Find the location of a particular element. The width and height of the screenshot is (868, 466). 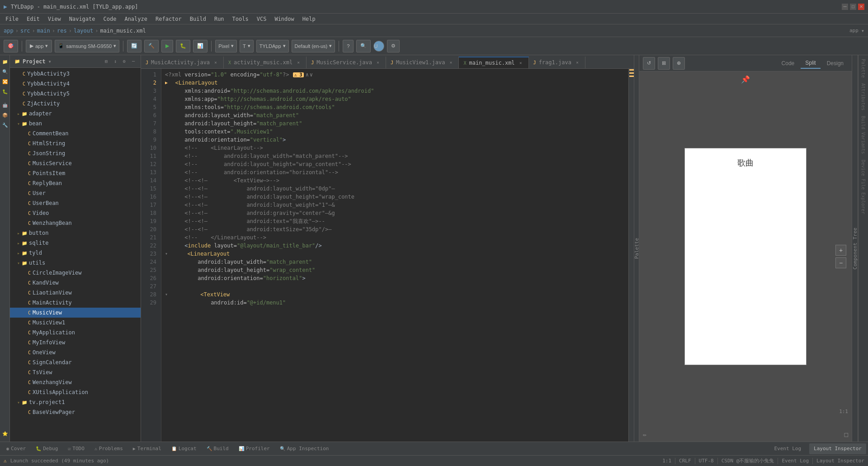

tree-item-button: ▸ 📁 button is located at coordinates (75, 233).